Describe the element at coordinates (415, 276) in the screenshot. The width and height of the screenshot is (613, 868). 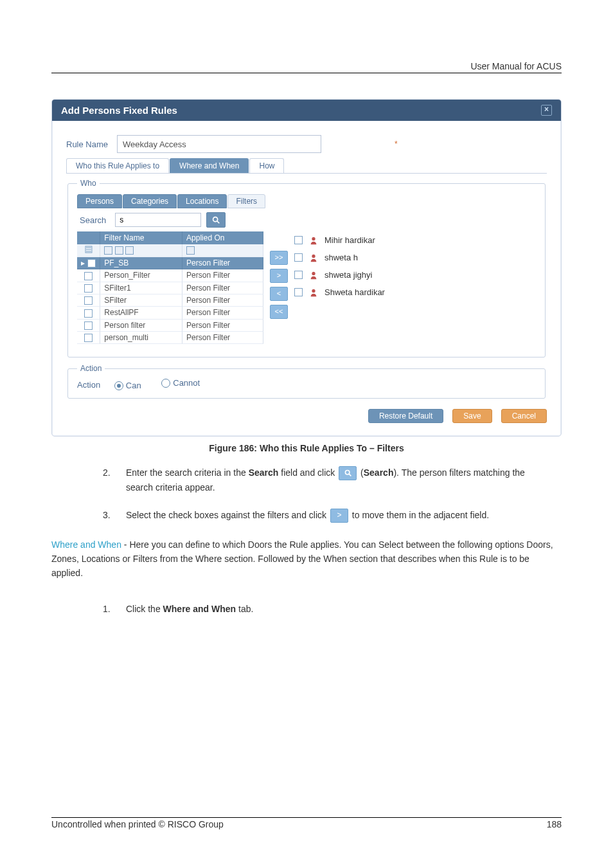
I see `list-item: shweta jighyi` at that location.